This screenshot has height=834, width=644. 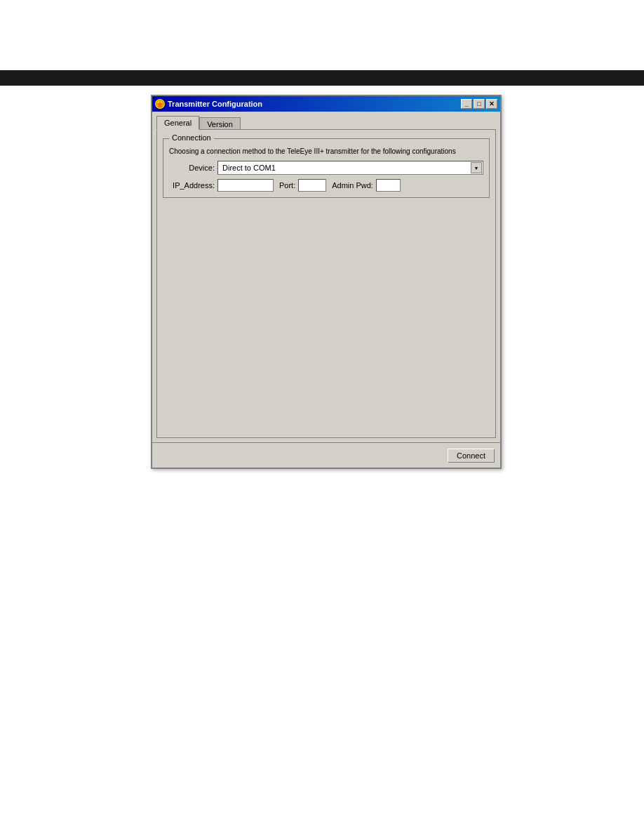 What do you see at coordinates (192, 138) in the screenshot?
I see `connection-group-title: Connection` at bounding box center [192, 138].